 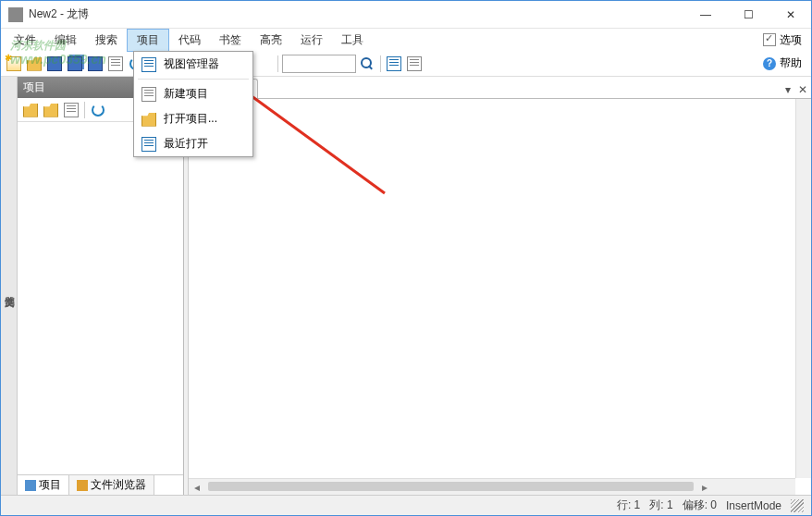 What do you see at coordinates (803, 90) in the screenshot?
I see `tab-close-button: ✕` at bounding box center [803, 90].